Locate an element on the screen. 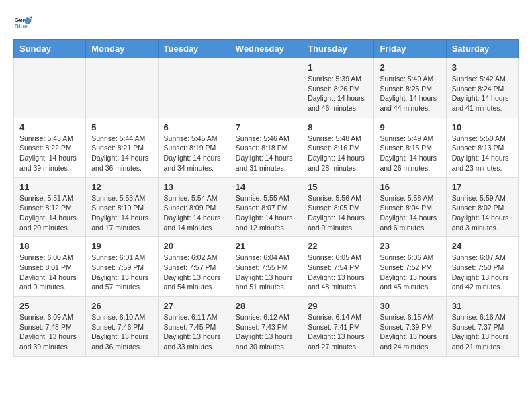 This screenshot has width=532, height=411. day-number: 25 is located at coordinates (50, 306).